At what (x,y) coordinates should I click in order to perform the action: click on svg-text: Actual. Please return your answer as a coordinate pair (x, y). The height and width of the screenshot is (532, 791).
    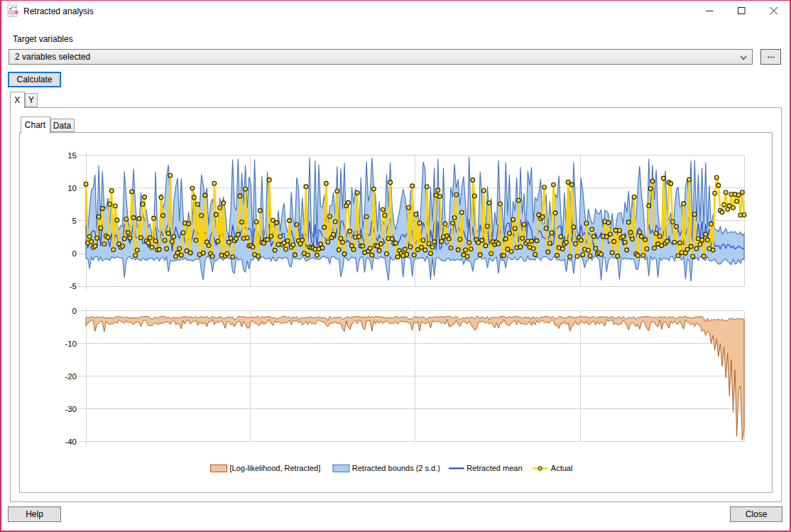
    Looking at the image, I should click on (562, 468).